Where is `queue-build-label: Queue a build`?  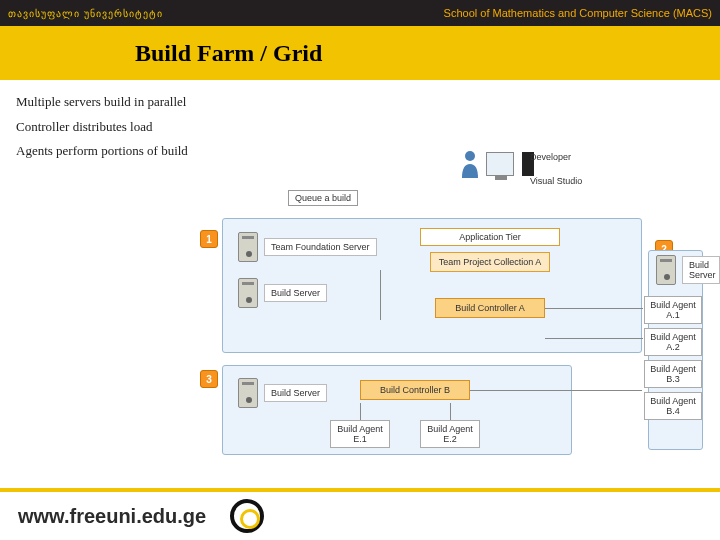
queue-build-label: Queue a build is located at coordinates (323, 198).